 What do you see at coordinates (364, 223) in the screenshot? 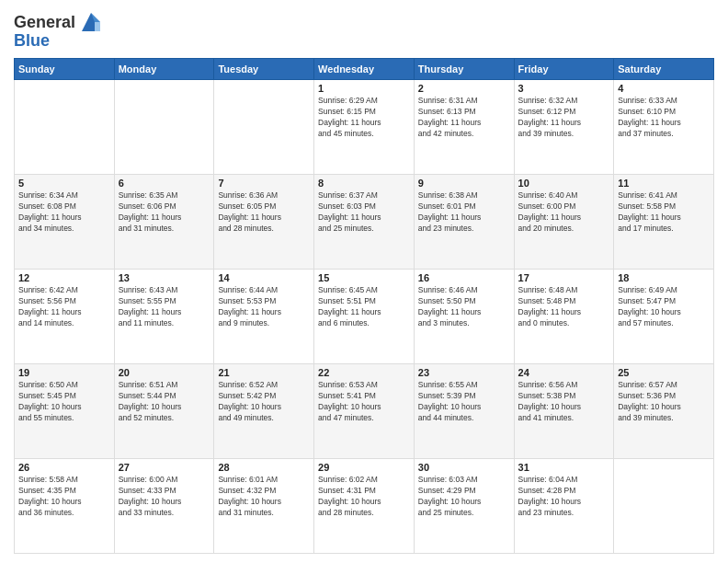
I see `day-cell: 8Sunrise: 6:37 AM Sunset: 6:03 PM Daylig…` at bounding box center [364, 223].